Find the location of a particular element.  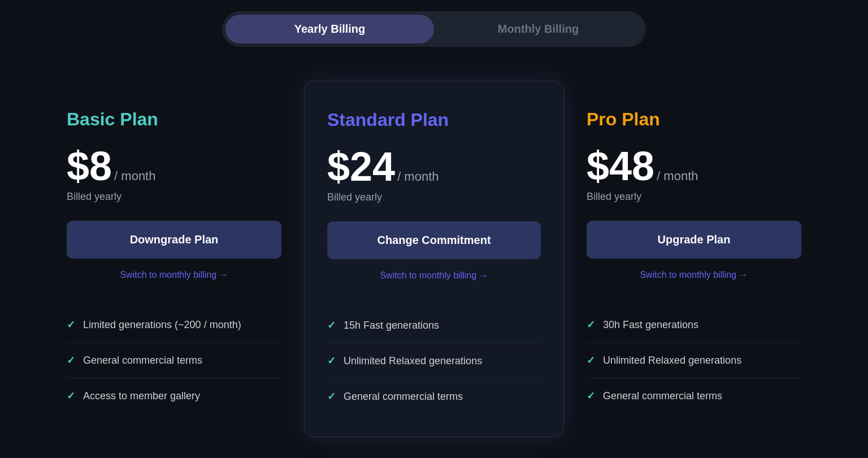

pro-switch-link: Switch to monthly billing → is located at coordinates (694, 275).